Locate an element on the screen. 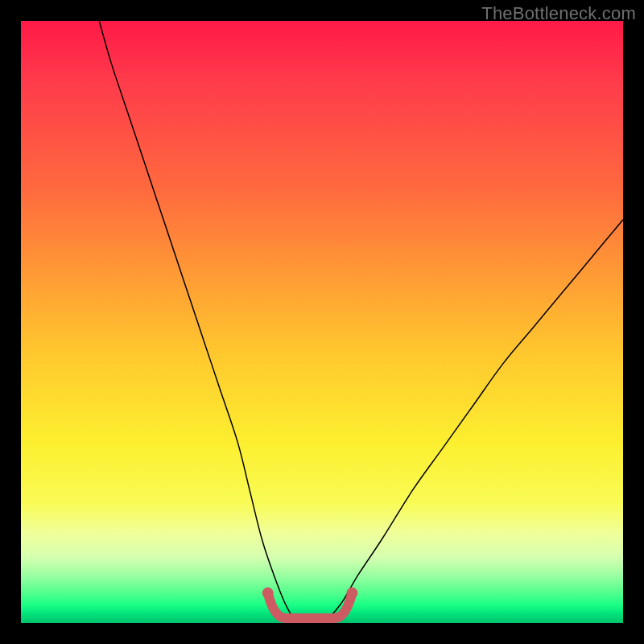  highlight-end-right is located at coordinates (352, 593).